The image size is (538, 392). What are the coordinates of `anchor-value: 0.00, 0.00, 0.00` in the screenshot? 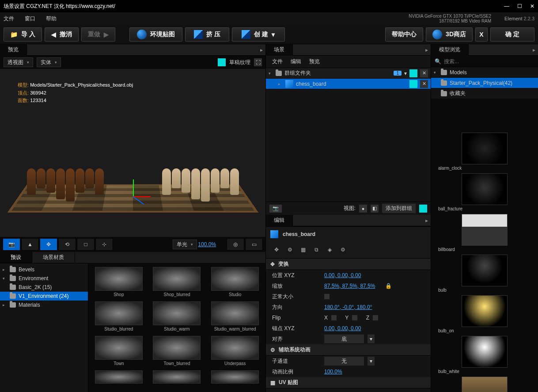 It's located at (343, 328).